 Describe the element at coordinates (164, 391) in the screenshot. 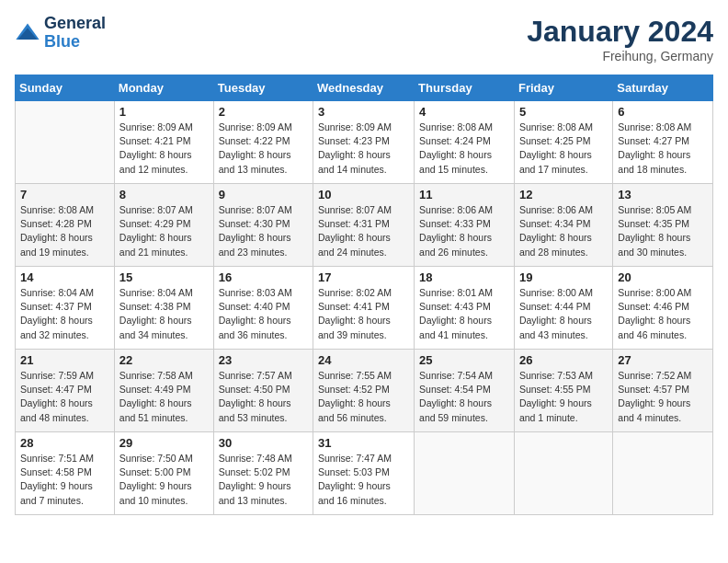

I see `calendar-cell: 22Sunrise: 7:58 AMSunset: 4:49 PMDayligh…` at that location.